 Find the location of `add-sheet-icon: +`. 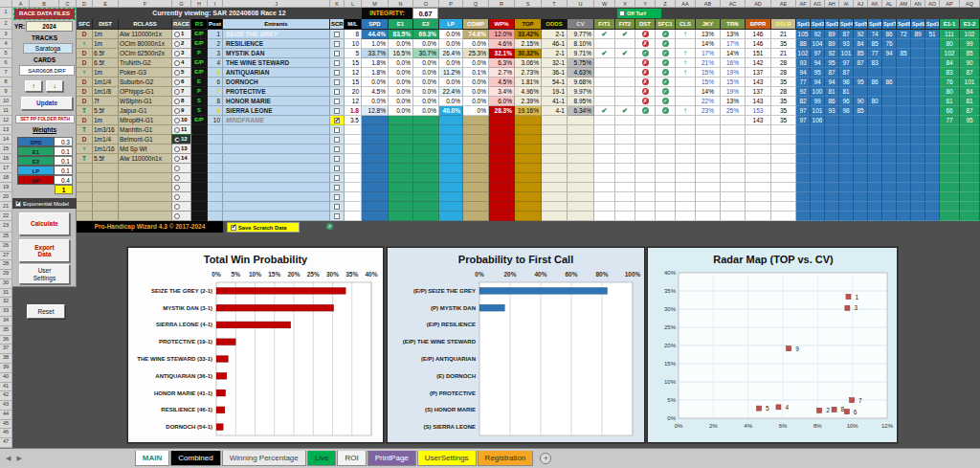

add-sheet-icon: + is located at coordinates (546, 458).